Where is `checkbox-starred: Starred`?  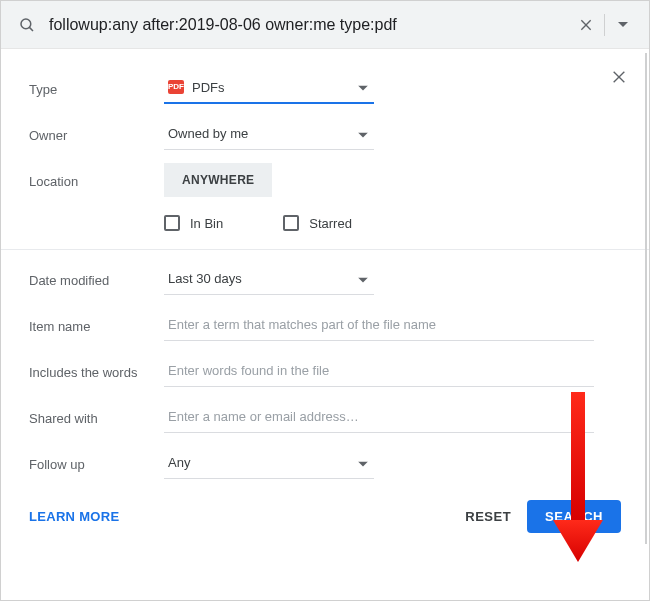 checkbox-starred: Starred is located at coordinates (318, 223).